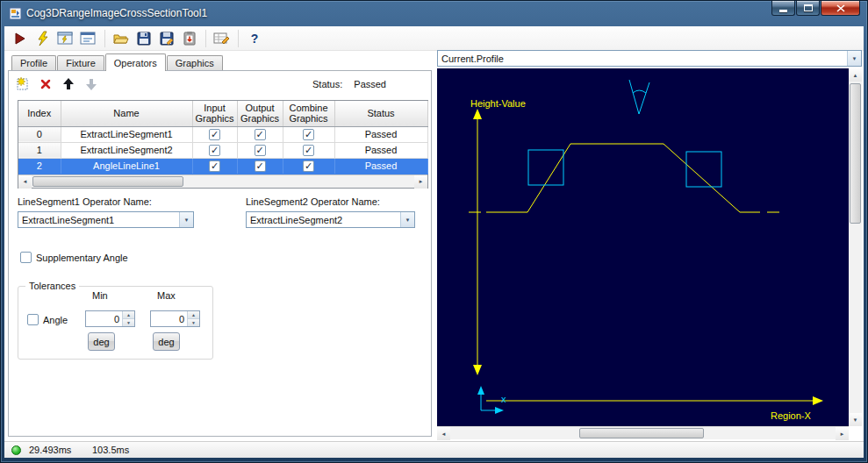 The width and height of the screenshot is (868, 463). Describe the element at coordinates (815, 9) in the screenshot. I see `window-controls` at that location.